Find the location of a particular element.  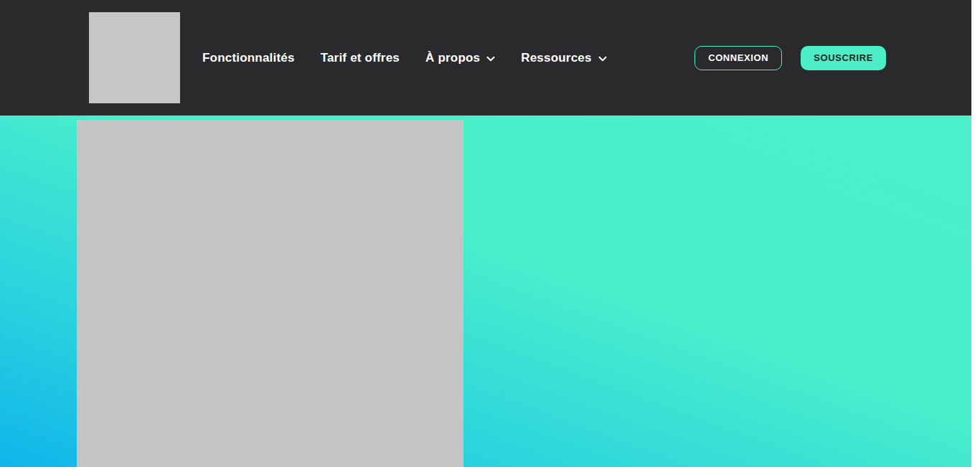

site-logo is located at coordinates (135, 57).